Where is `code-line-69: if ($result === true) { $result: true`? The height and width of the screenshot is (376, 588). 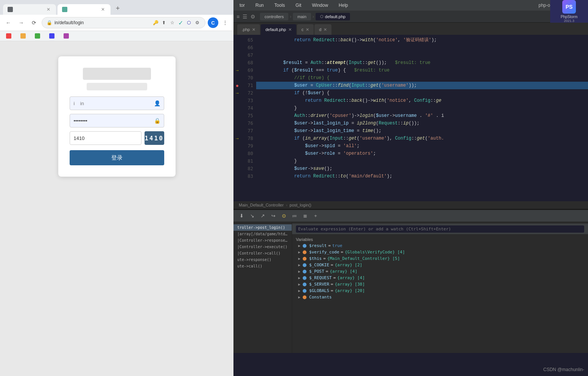 code-line-69: if ($result === true) { $result: true is located at coordinates (422, 70).